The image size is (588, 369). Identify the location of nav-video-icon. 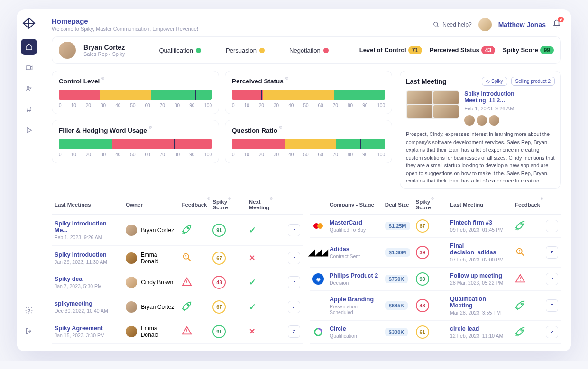
(29, 68).